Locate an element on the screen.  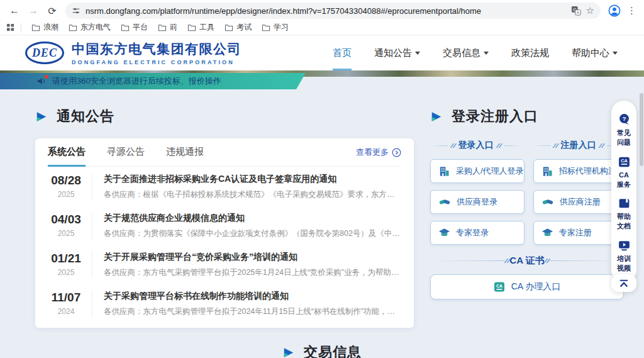
speaker-icon is located at coordinates (42, 81).